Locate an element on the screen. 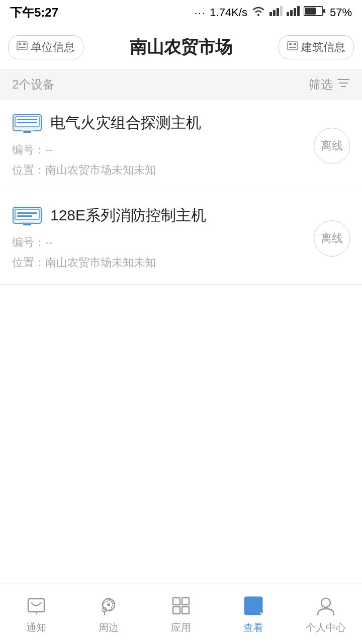  unit-info-button: 单位信息 is located at coordinates (46, 47).